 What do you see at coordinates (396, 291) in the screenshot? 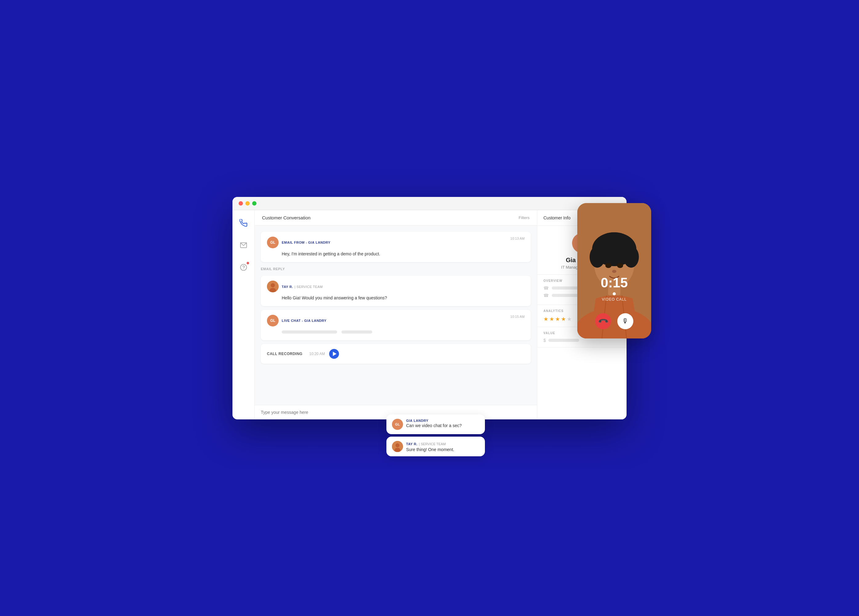
I see `email-reply-card: TAY R. | SERVICE TEAM Hello Gia! Would y…` at bounding box center [396, 291].